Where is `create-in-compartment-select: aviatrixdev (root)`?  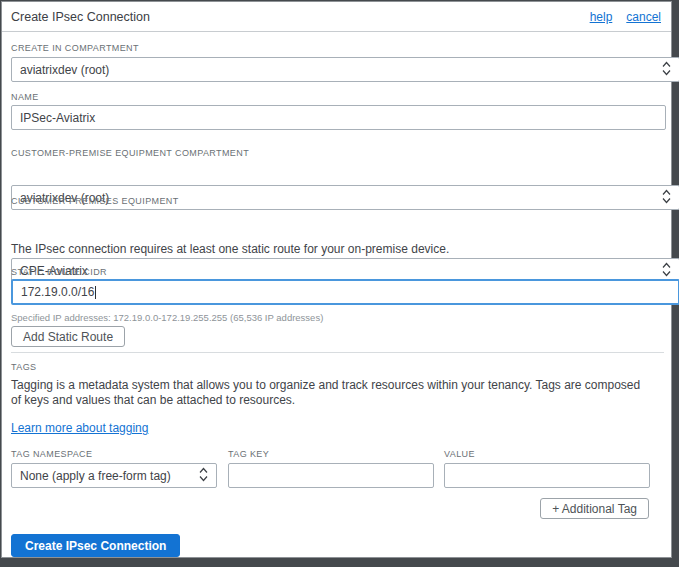
create-in-compartment-select: aviatrixdev (root) is located at coordinates (345, 70).